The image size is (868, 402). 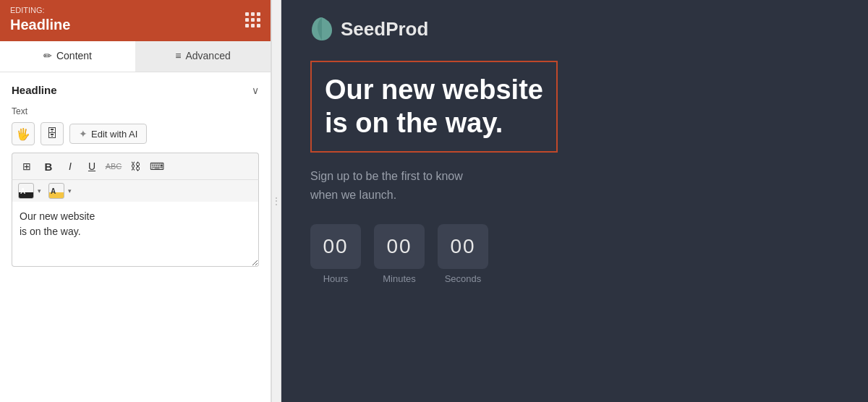 I want to click on text-field-label: Text, so click(x=135, y=111).